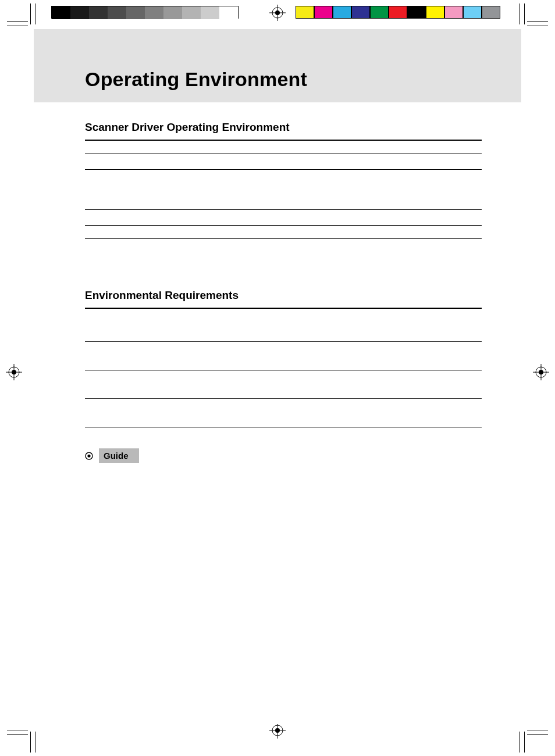  I want to click on guide-row: Guide, so click(283, 456).